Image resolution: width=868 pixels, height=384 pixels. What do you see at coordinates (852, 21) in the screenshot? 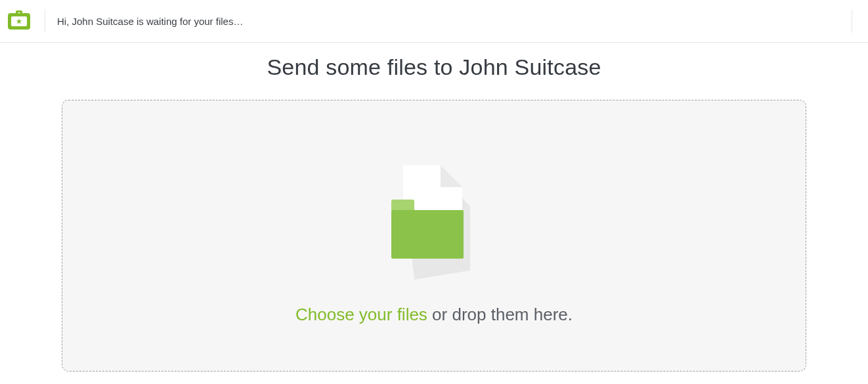
I see `header-divider-right` at bounding box center [852, 21].